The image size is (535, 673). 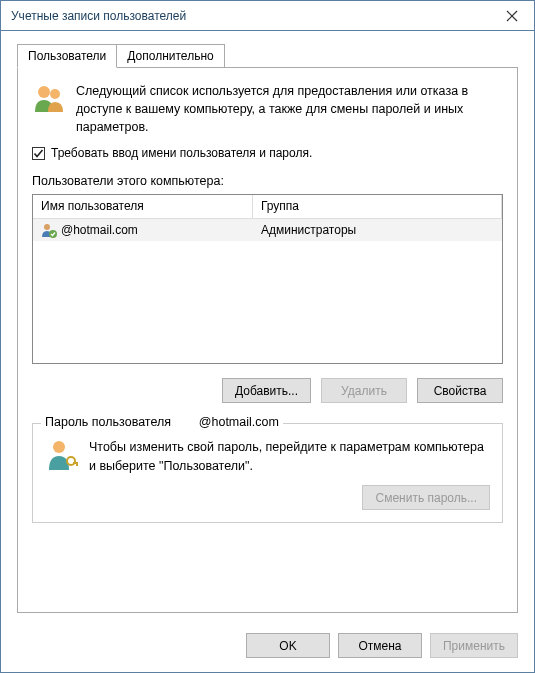 I want to click on dialog-buttons: OK Отмена Применить, so click(x=268, y=648).